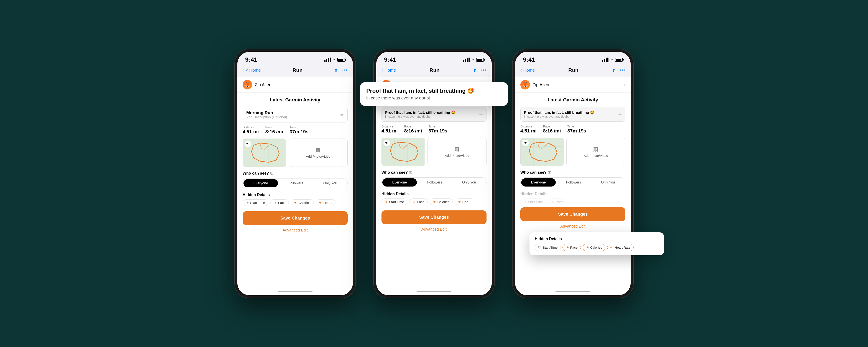  I want to click on tag-calories-2: 👁 Calories, so click(441, 202).